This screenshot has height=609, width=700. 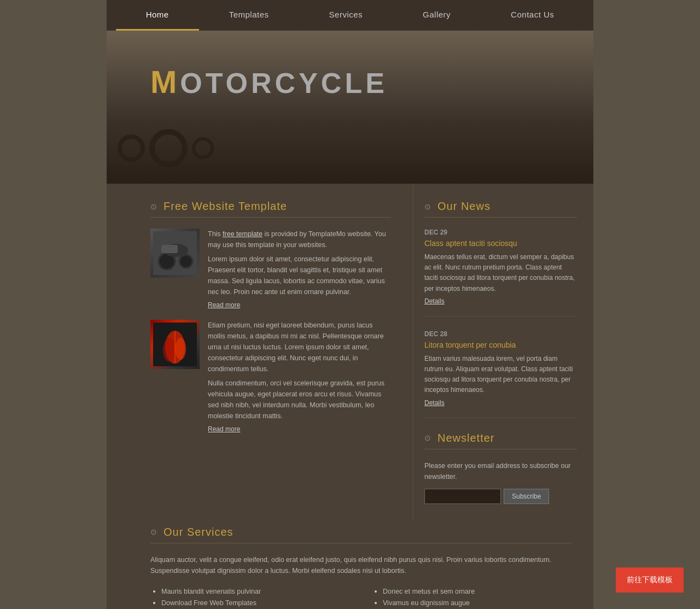 What do you see at coordinates (526, 496) in the screenshot?
I see `newsletter-subscribe-button: Subscribe` at bounding box center [526, 496].